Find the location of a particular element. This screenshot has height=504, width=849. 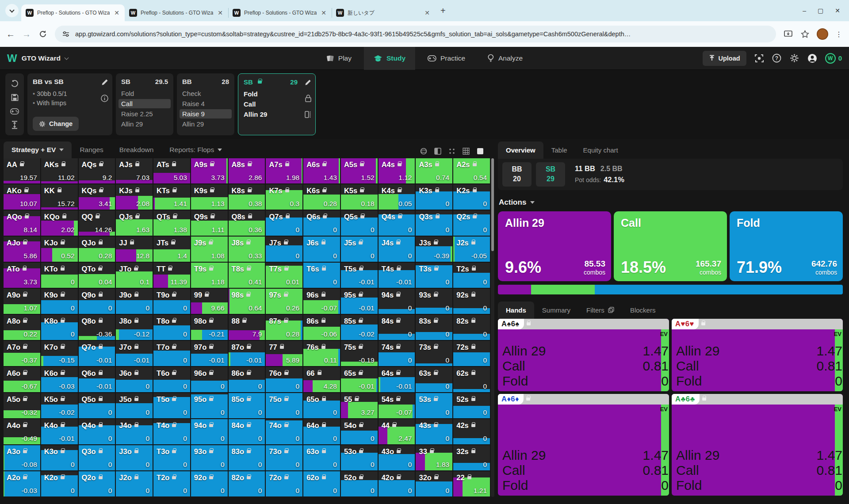

matrix-cell-K5o: K5o-0.02 is located at coordinates (59, 406).